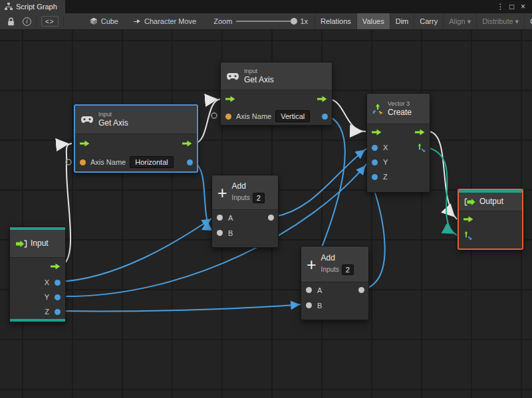 This screenshot has height=398, width=532. Describe the element at coordinates (21, 244) in the screenshot. I see `input-event-icon` at that location.